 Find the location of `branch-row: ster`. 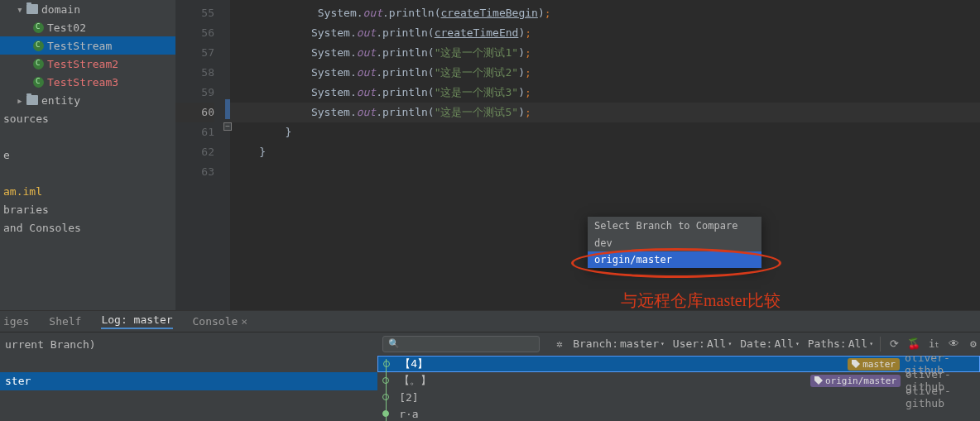

branch-row: ster is located at coordinates (189, 381).